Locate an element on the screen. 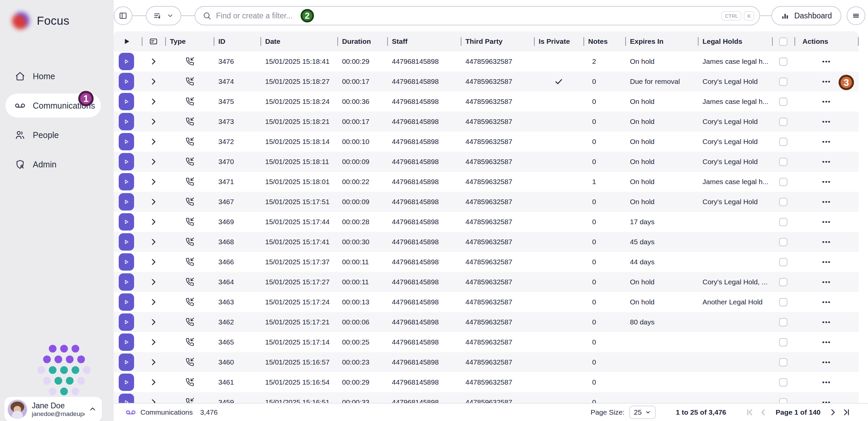 This screenshot has width=868, height=421. header-third-party: Third Party is located at coordinates (497, 41).